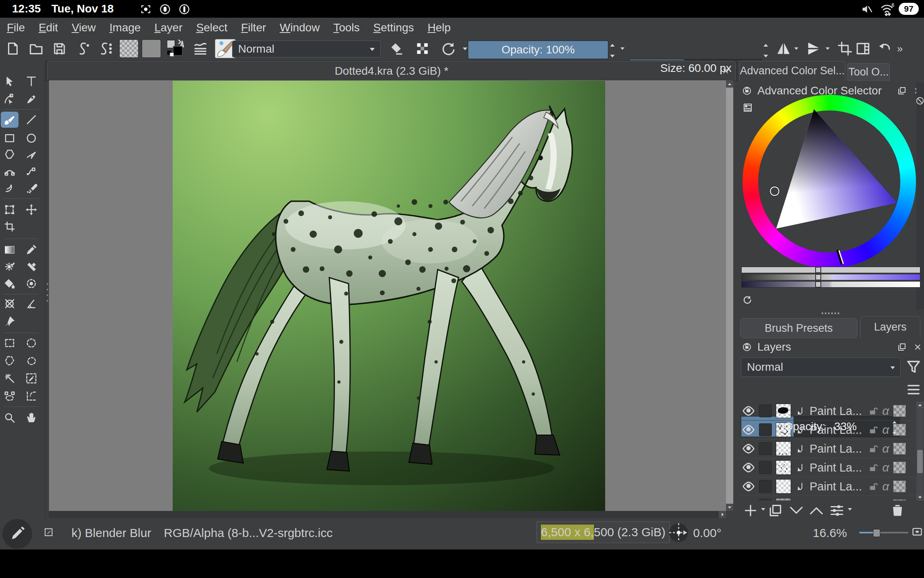 The width and height of the screenshot is (924, 578). Describe the element at coordinates (129, 49) in the screenshot. I see `gradient-swatch` at that location.